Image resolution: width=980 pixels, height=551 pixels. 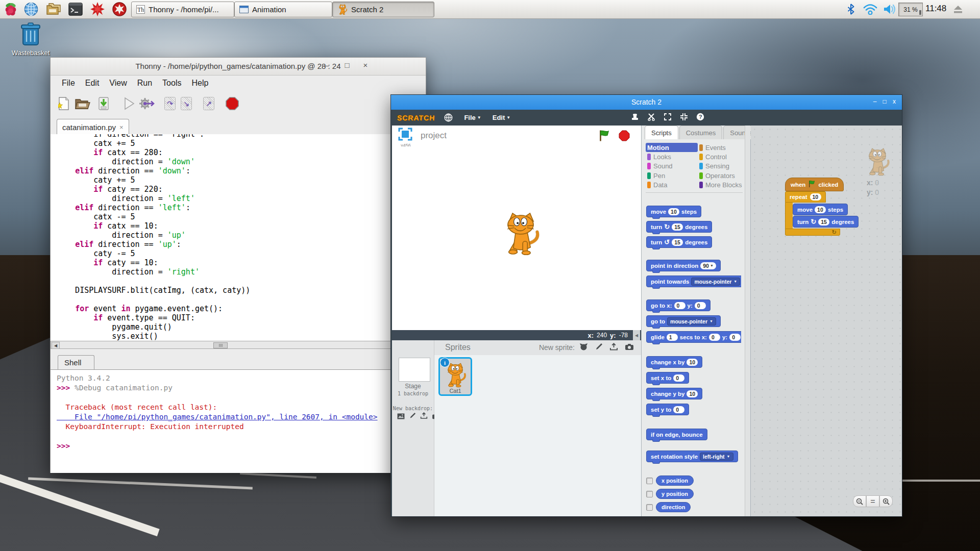 What do you see at coordinates (83, 104) in the screenshot?
I see `open-file-icon` at bounding box center [83, 104].